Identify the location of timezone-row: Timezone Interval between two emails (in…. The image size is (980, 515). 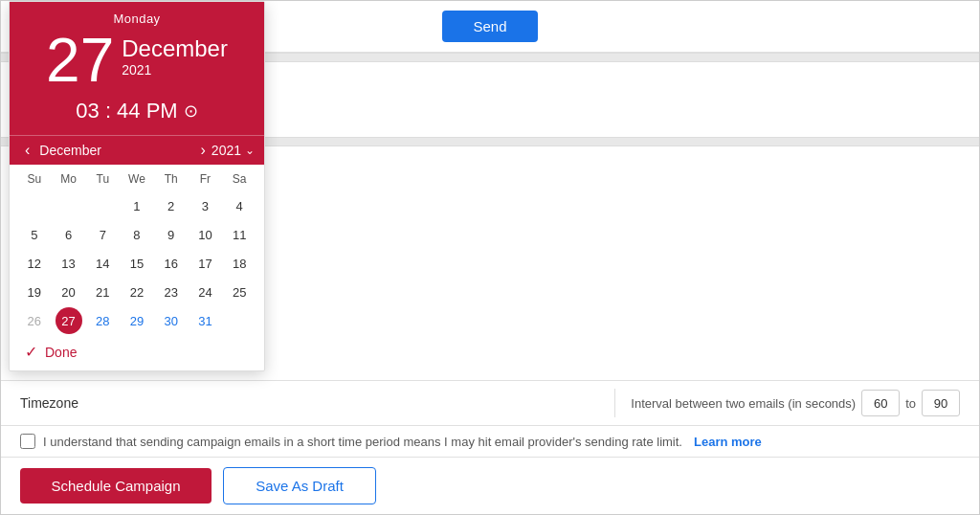
(490, 403).